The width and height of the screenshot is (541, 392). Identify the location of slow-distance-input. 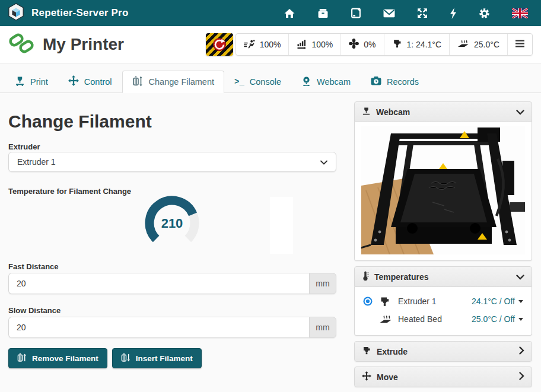
(159, 327).